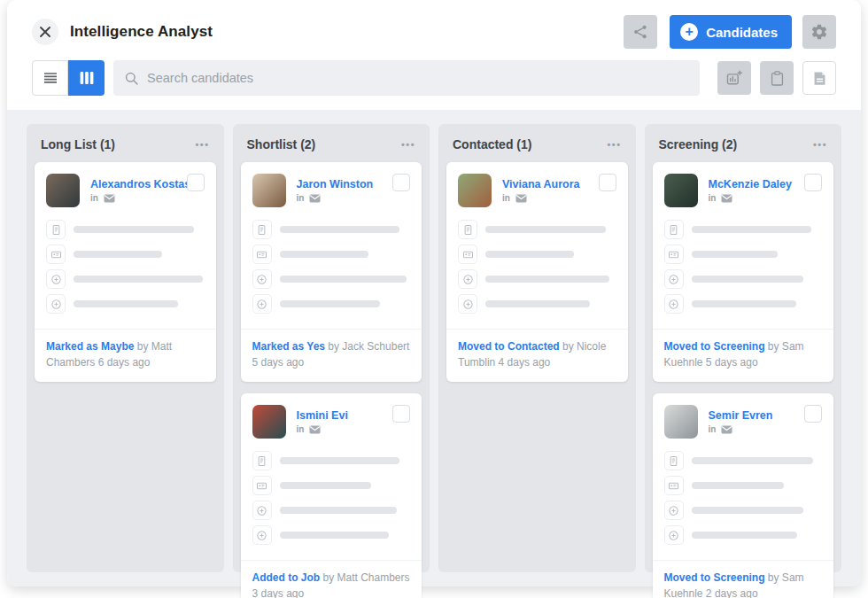 The height and width of the screenshot is (598, 868). What do you see at coordinates (744, 496) in the screenshot?
I see `candidate-card: Semir Evren in` at bounding box center [744, 496].